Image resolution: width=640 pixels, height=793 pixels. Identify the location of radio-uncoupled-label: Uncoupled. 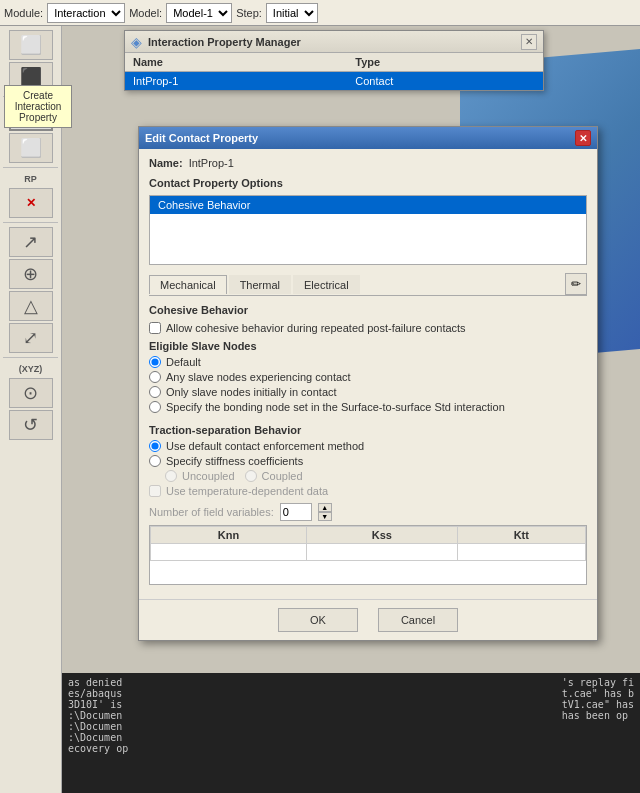
(208, 476).